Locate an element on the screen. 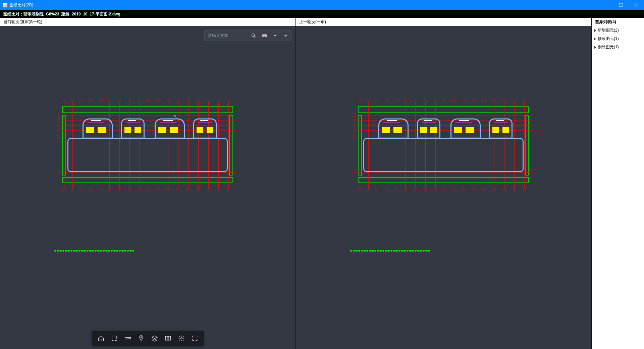 The image size is (644, 349). tree-item-modified: 修改图元(1) is located at coordinates (618, 39).